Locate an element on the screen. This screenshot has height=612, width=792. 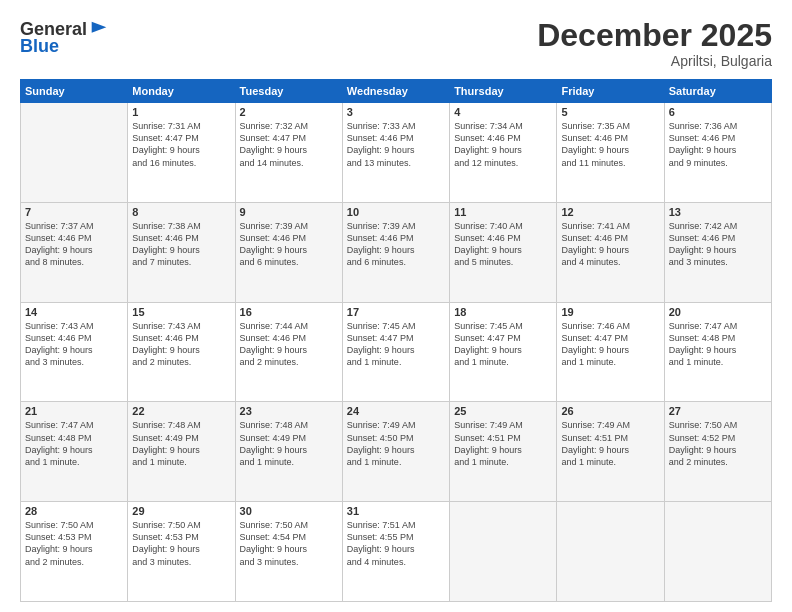
day-info: Sunrise: 7:49 AM Sunset: 4:50 PM Dayligh… is located at coordinates (396, 444).